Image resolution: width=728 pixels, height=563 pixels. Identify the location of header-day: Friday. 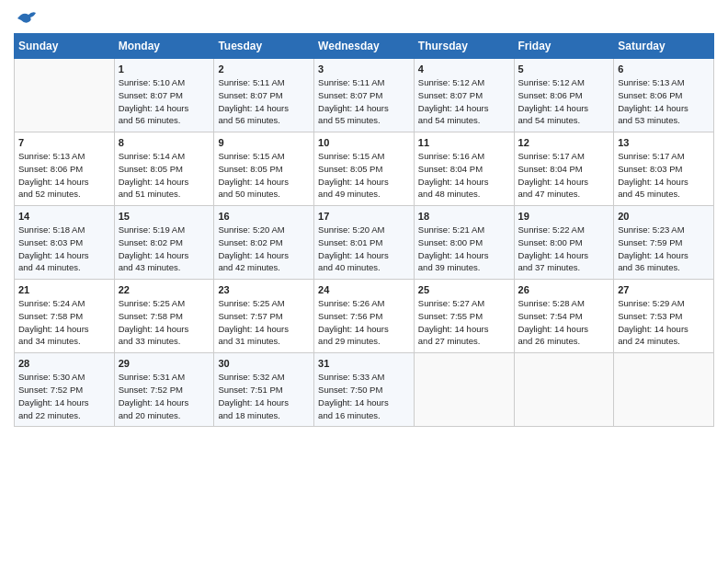
(564, 46).